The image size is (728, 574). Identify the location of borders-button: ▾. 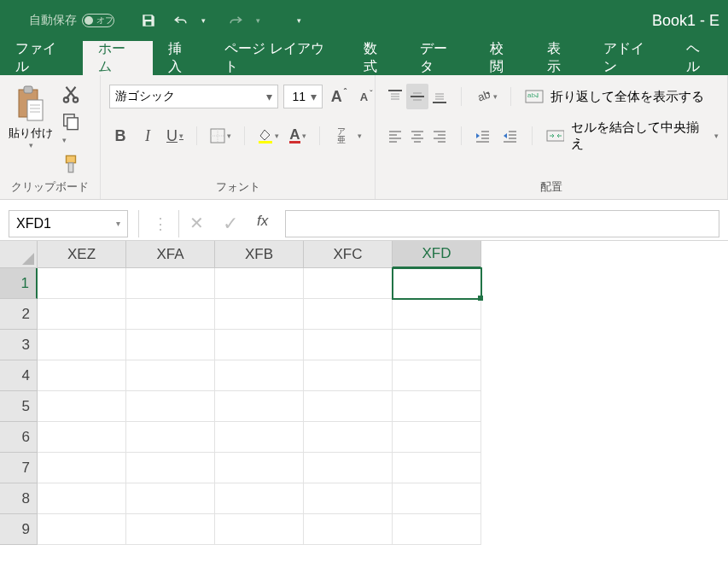
(220, 136).